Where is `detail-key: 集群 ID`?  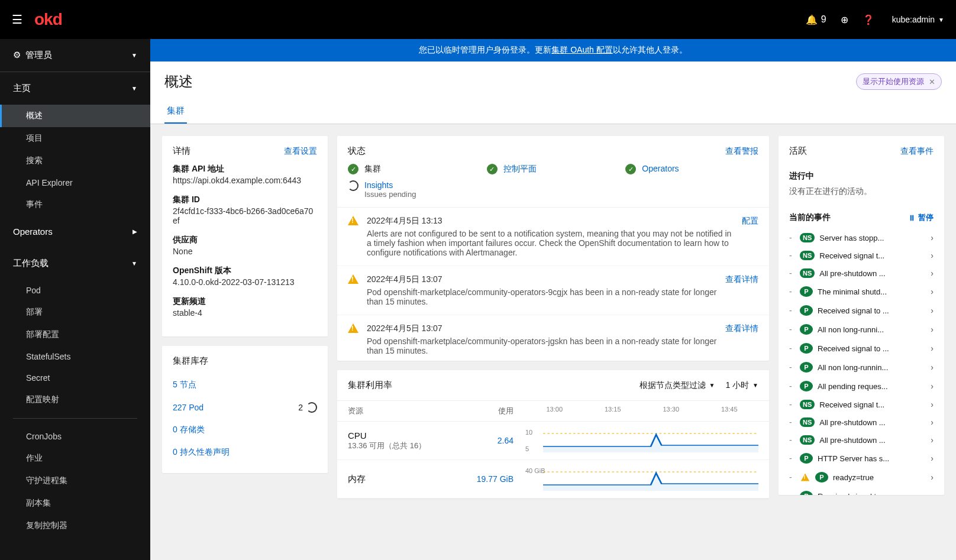
detail-key: 集群 ID is located at coordinates (245, 200).